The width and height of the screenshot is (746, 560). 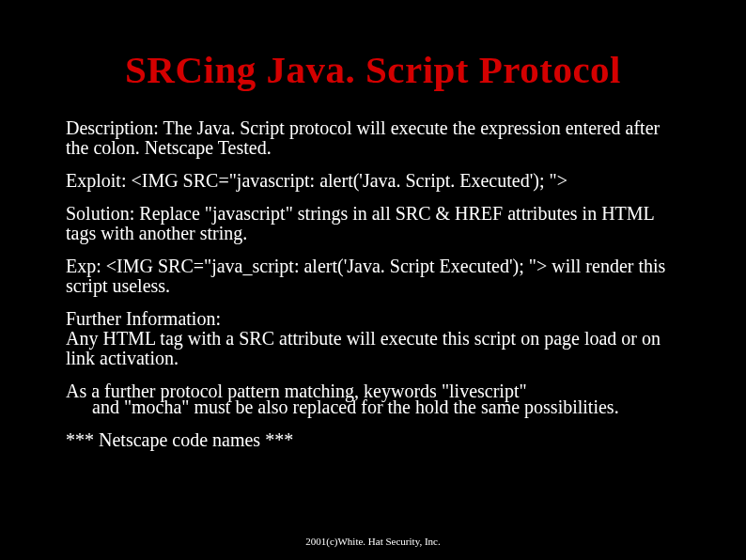 I want to click on paragraph-6: and "mocha" must be also replaced for th…, so click(x=373, y=408).